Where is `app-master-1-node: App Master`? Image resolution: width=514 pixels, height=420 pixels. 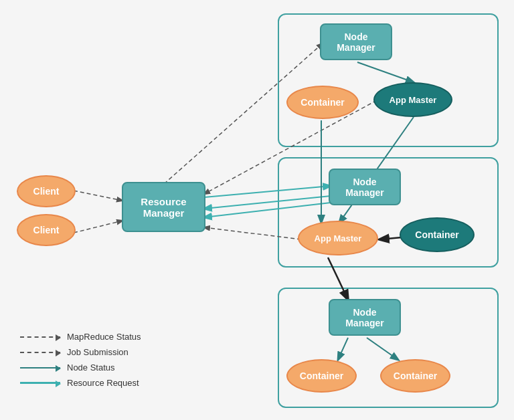 app-master-1-node: App Master is located at coordinates (413, 100).